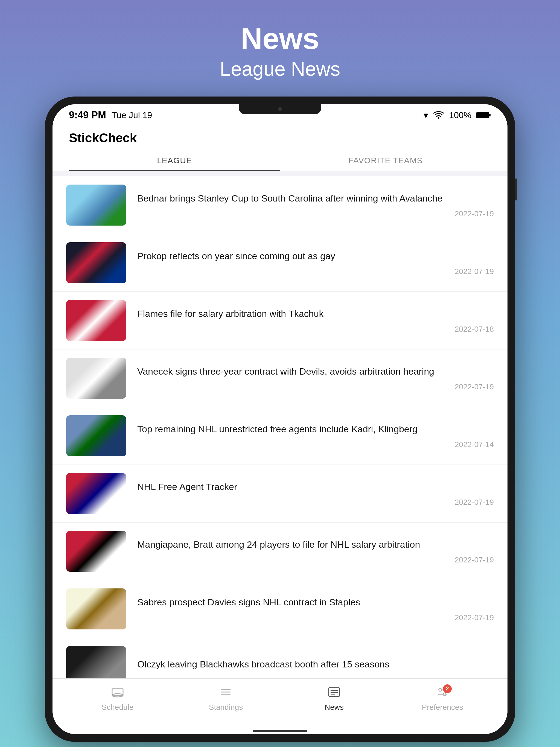 The image size is (560, 747). I want to click on page-header: News League News, so click(280, 40).